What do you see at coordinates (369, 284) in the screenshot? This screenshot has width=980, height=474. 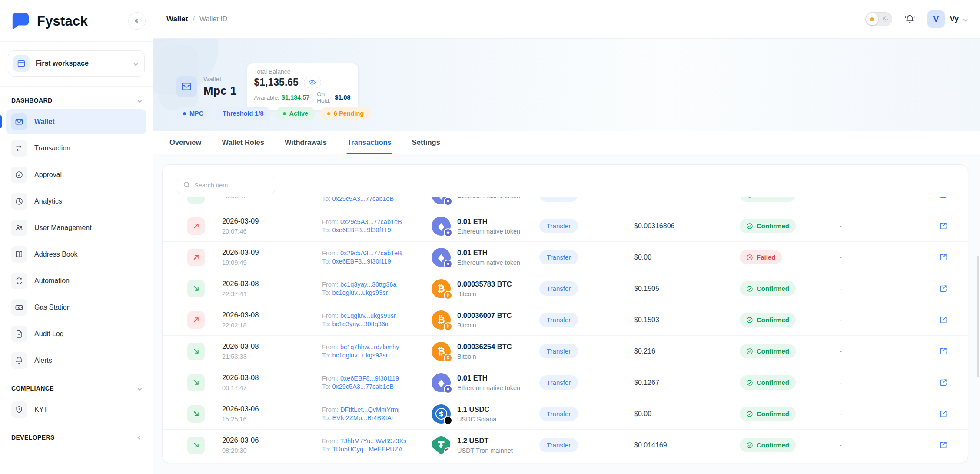 I see `from-address-link: bc1q3yay...30ttg36a` at bounding box center [369, 284].